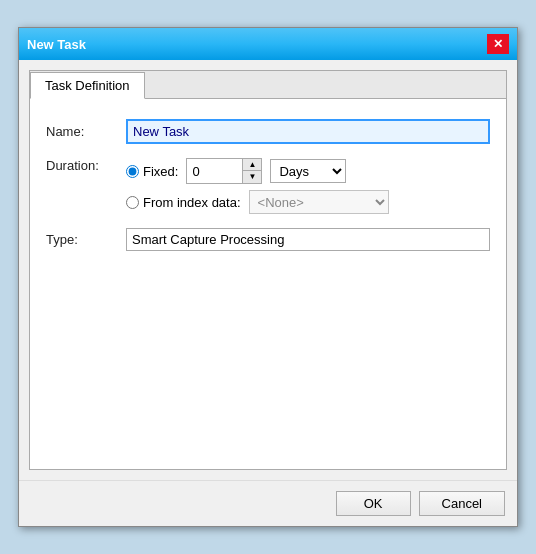  What do you see at coordinates (268, 503) in the screenshot?
I see `dialog-footer: OK Cancel` at bounding box center [268, 503].